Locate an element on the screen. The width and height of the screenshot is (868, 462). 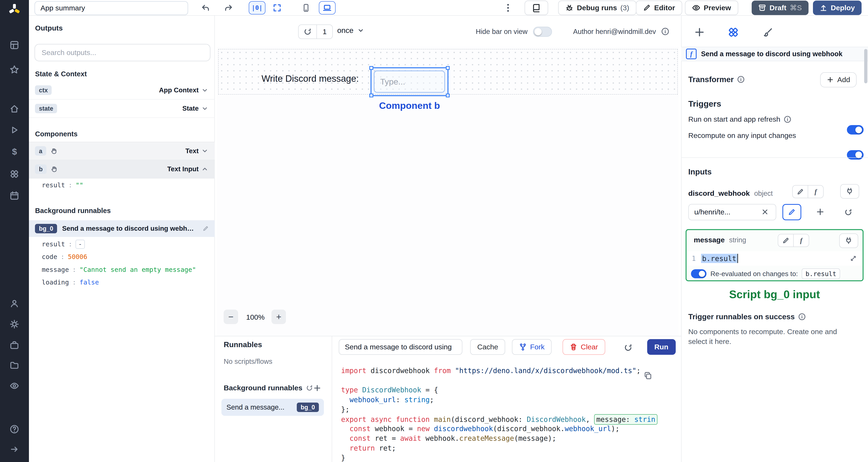
kebab-menu-icon is located at coordinates (508, 8).